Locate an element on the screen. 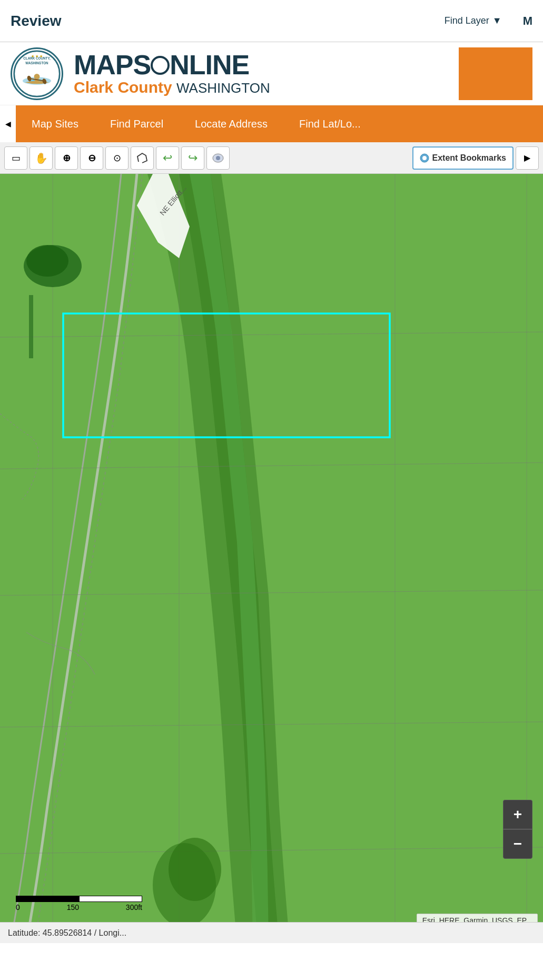 This screenshot has height=980, width=543. toolbar: ▭ ✋ ⊕ ⊖ ⊙ ↩ ↪ Extent is located at coordinates (272, 158).